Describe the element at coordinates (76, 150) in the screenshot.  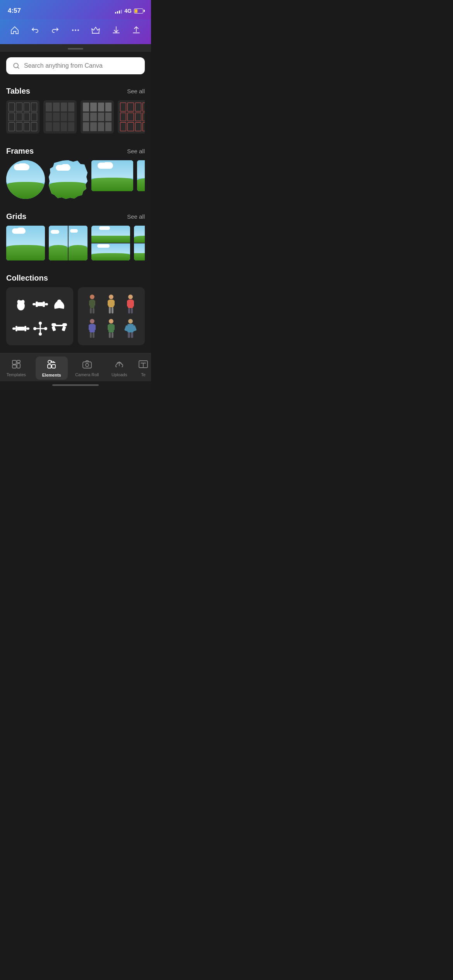
I see `frames-section-header: Frames See all` at that location.